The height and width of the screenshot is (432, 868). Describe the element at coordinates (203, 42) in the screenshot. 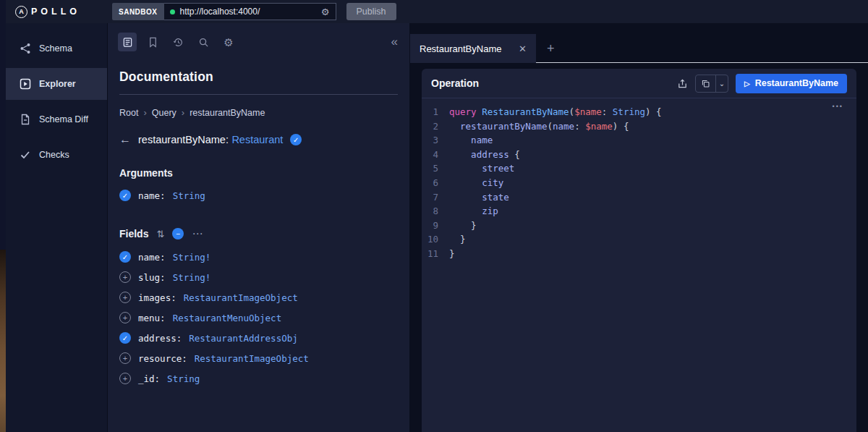

I see `search-icon-button` at that location.